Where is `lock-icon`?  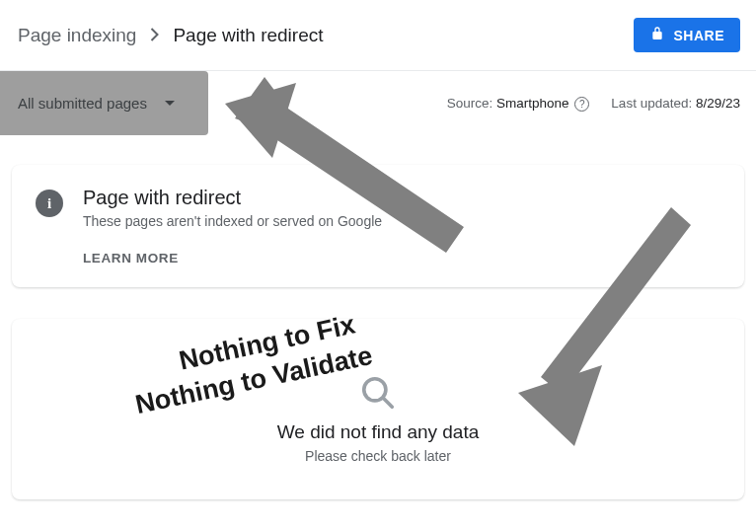
lock-icon is located at coordinates (657, 36).